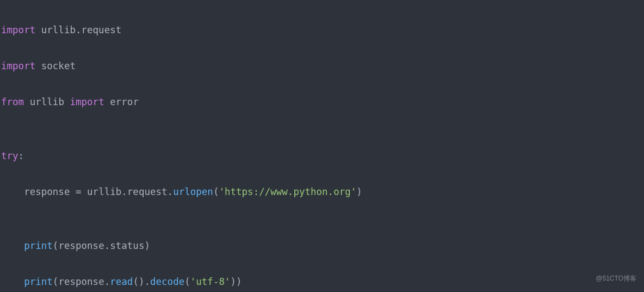 The width and height of the screenshot is (644, 292). Describe the element at coordinates (323, 102) in the screenshot. I see `code-line: from urllib import error` at that location.